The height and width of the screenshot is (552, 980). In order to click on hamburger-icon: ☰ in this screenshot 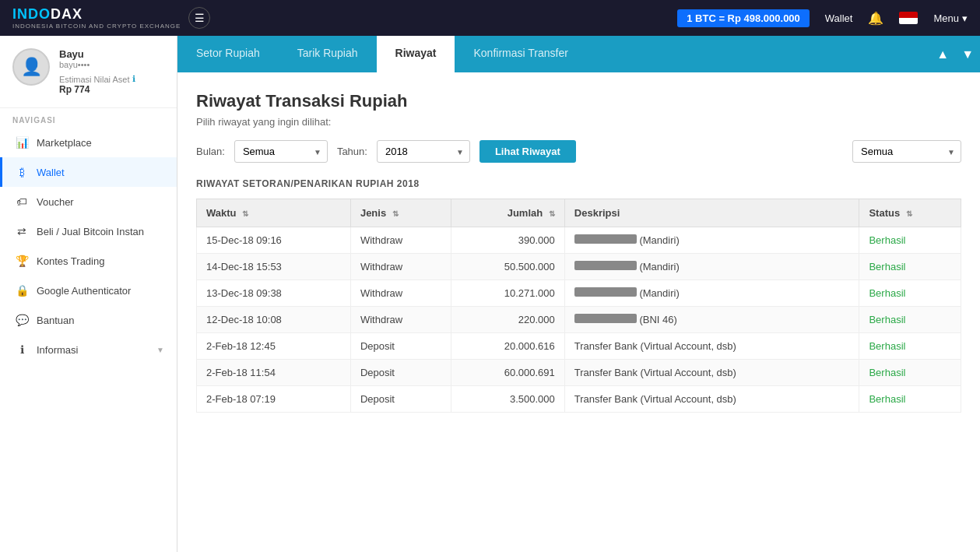, I will do `click(199, 18)`.